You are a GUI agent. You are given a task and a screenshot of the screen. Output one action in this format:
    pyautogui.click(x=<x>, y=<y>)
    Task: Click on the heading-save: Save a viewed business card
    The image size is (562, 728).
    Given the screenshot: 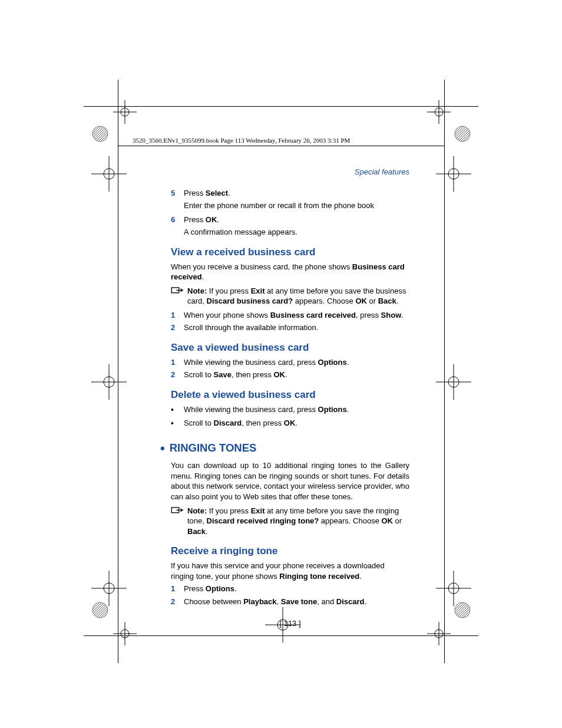 What is the action you would take?
    pyautogui.click(x=290, y=348)
    